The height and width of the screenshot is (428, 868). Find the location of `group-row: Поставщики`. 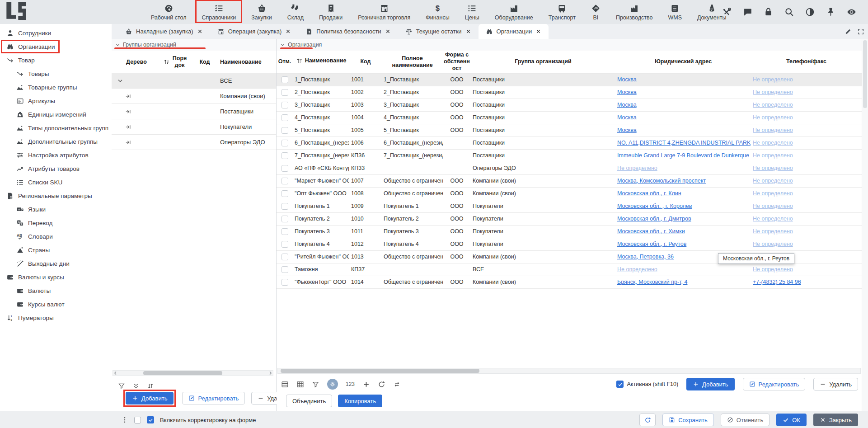

group-row: Поставщики is located at coordinates (194, 112).